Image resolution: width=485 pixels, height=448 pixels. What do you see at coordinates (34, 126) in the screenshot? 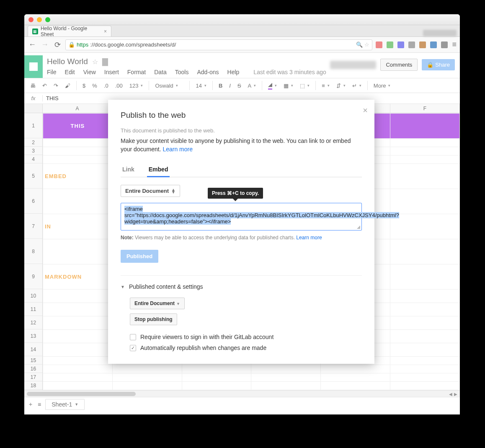
I see `row-header: 1` at bounding box center [34, 126].